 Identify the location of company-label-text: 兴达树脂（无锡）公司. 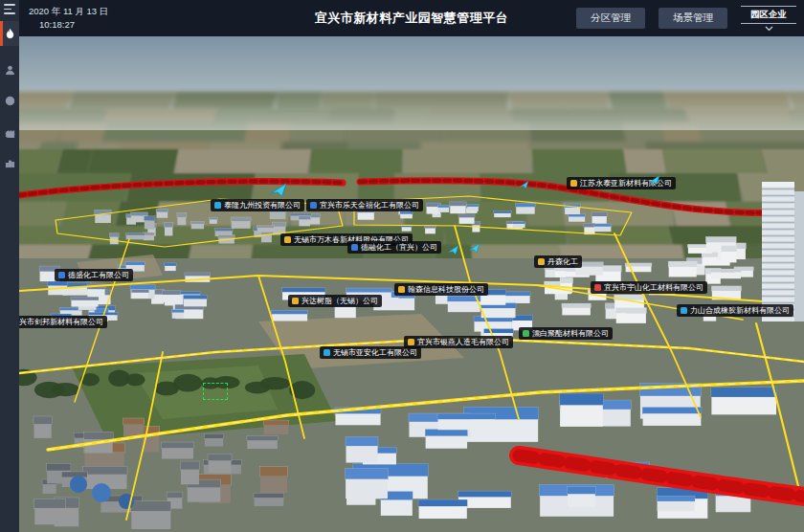
(340, 301).